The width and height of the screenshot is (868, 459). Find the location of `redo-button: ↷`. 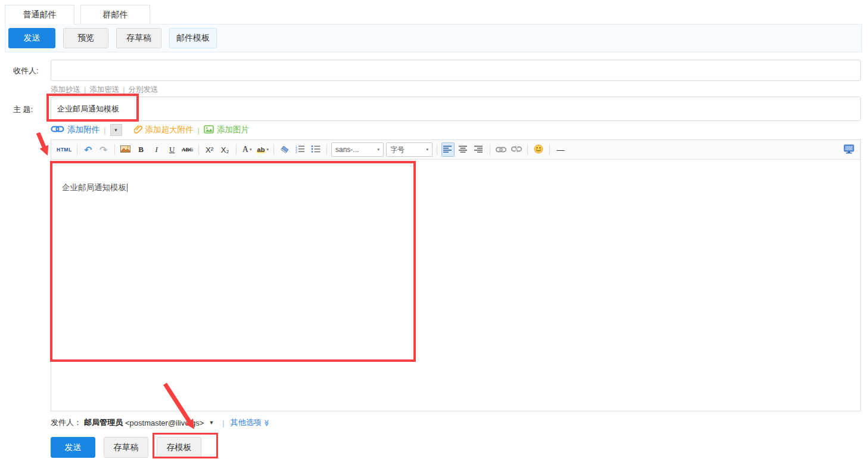

redo-button: ↷ is located at coordinates (104, 150).